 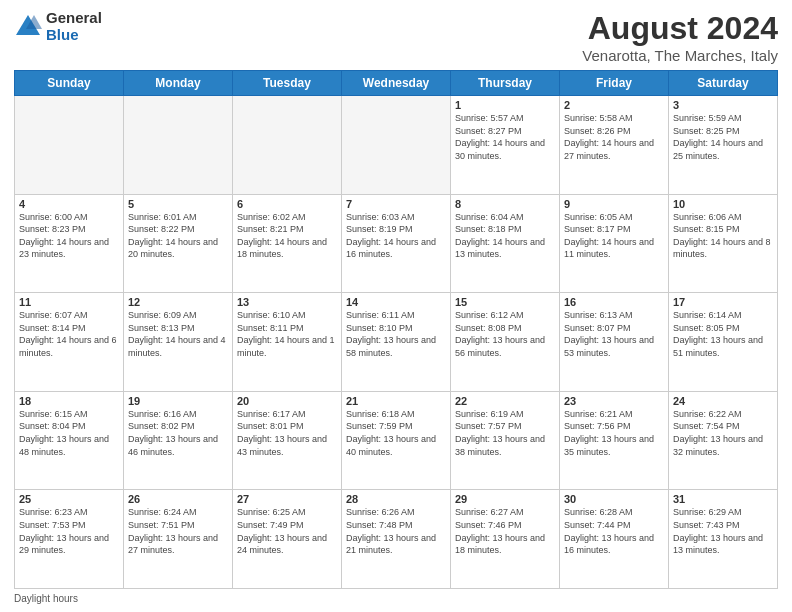 I want to click on day-number-4: 4, so click(x=69, y=204).